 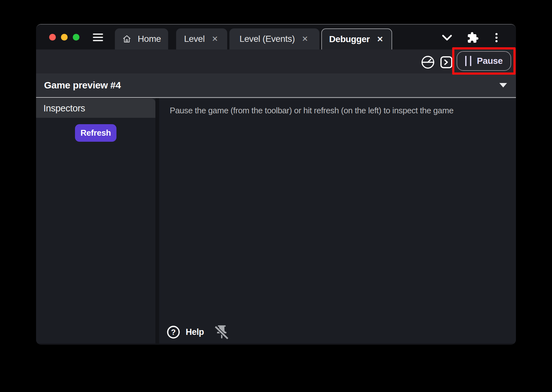 What do you see at coordinates (64, 37) in the screenshot?
I see `minimize-window-button` at bounding box center [64, 37].